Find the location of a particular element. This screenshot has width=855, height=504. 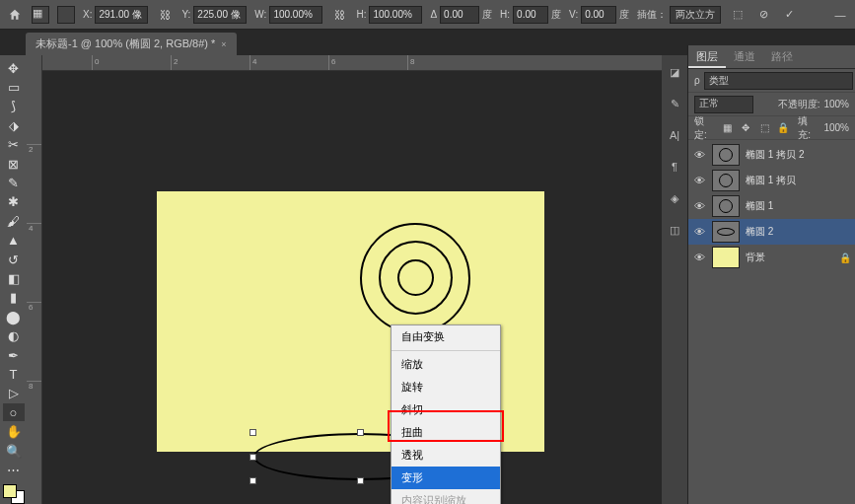

handle-tl is located at coordinates (252, 432).